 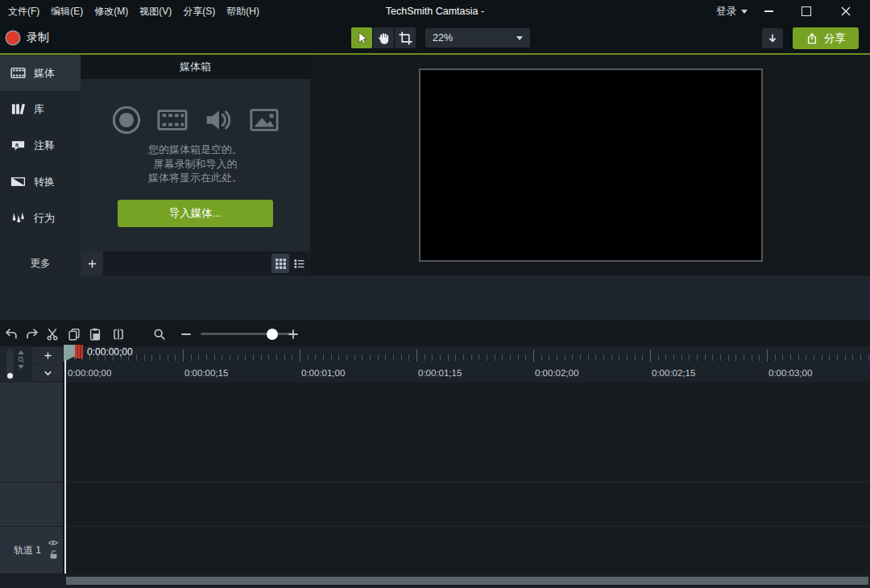 I want to click on sidebar: 媒体库a注释转换行为 更多, so click(x=40, y=165).